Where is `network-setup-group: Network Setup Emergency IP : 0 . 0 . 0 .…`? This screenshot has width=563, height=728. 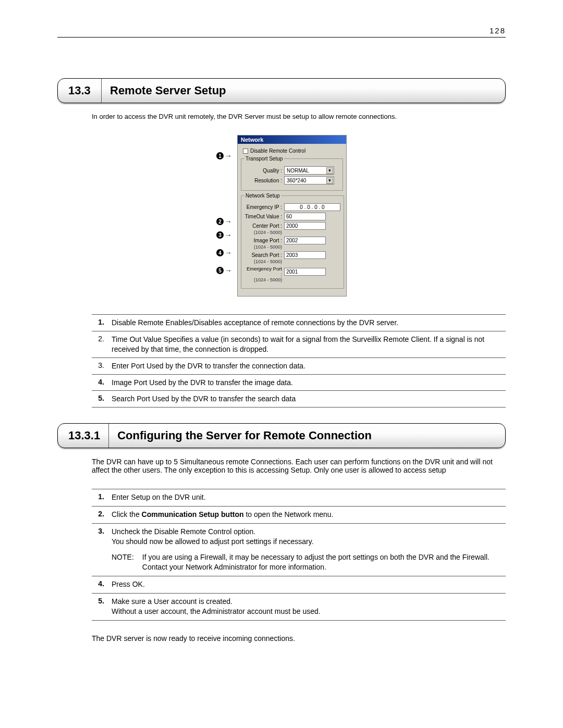 network-setup-group: Network Setup Emergency IP : 0 . 0 . 0 .… is located at coordinates (292, 241).